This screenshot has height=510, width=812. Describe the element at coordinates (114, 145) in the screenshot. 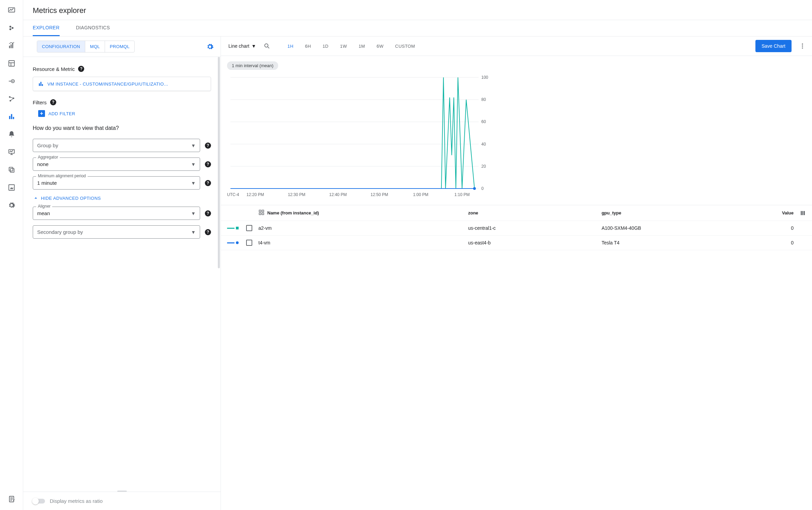

I see `group-by-placeholder: Group by` at that location.